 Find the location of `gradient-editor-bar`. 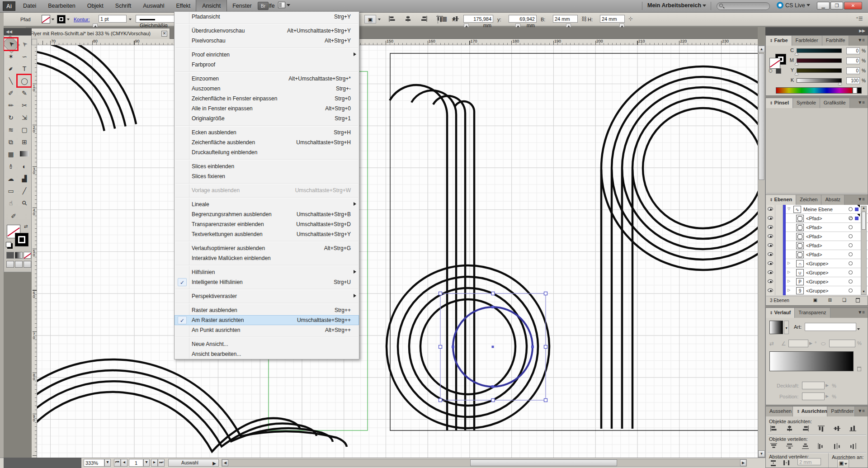

gradient-editor-bar is located at coordinates (811, 361).